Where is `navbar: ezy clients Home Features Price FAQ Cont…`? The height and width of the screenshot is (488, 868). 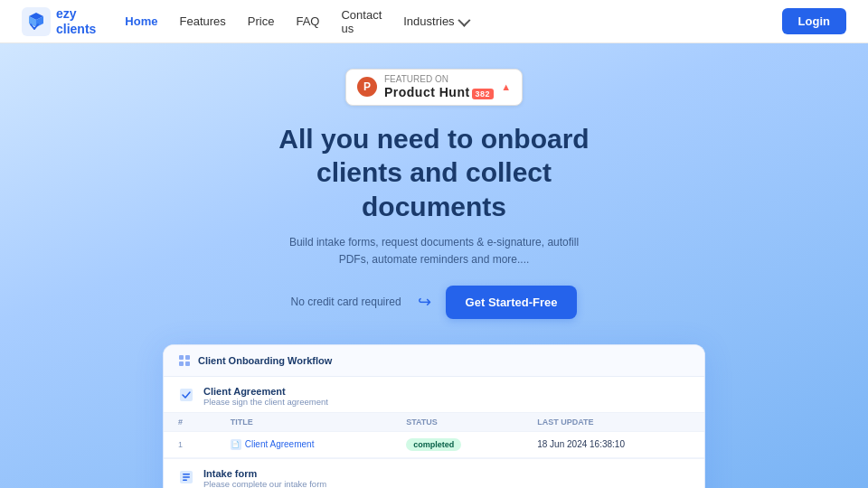 navbar: ezy clients Home Features Price FAQ Cont… is located at coordinates (434, 22).